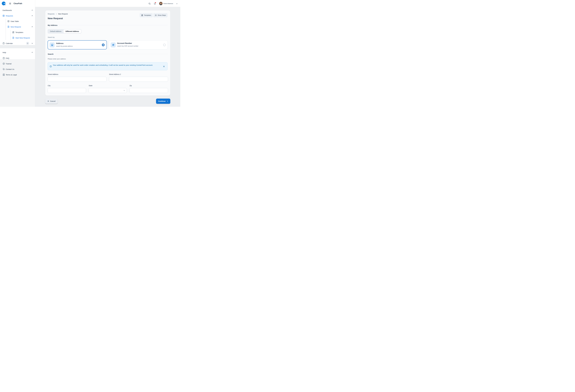 This screenshot has width=575, height=392. I want to click on sidebar-item-requests: Requests, so click(18, 16).